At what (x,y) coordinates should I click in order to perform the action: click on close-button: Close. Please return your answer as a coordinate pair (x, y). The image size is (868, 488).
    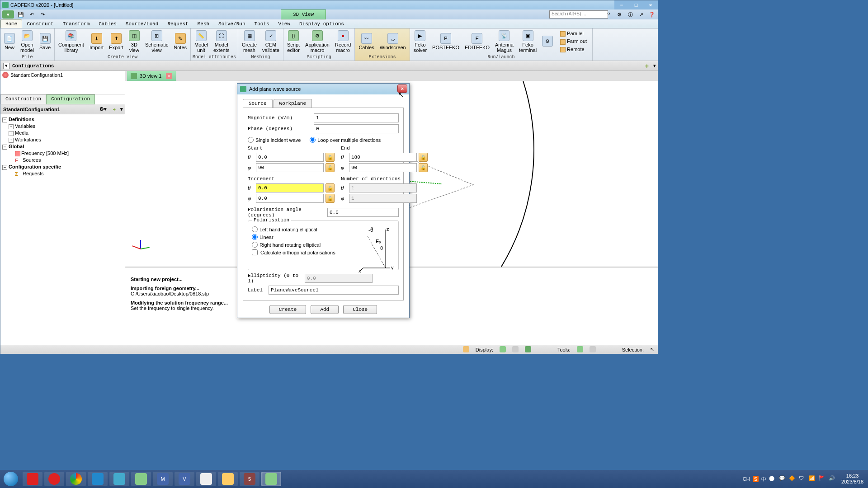
    Looking at the image, I should click on (360, 310).